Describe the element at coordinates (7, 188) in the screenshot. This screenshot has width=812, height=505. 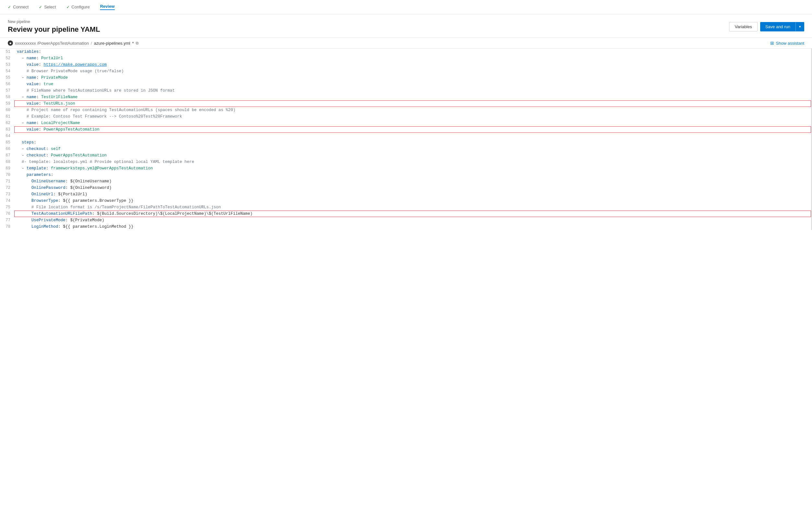
I see `line-number: 72` at that location.